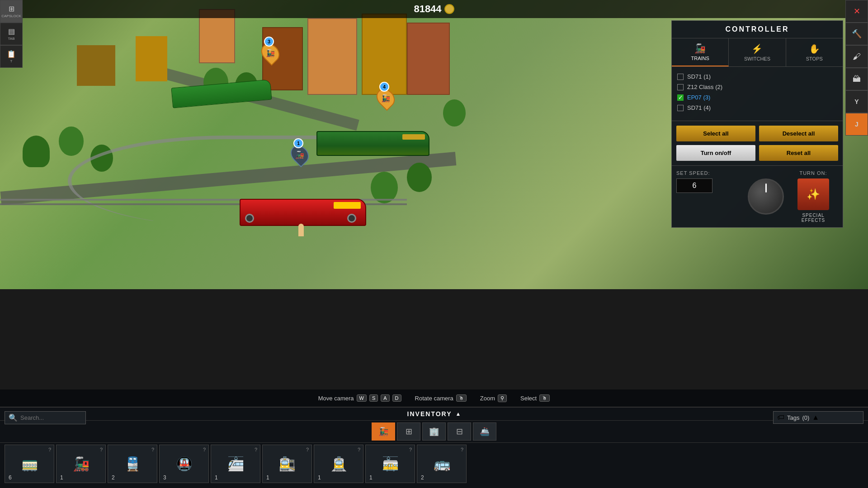  What do you see at coordinates (428, 9) in the screenshot?
I see `currency-value: 81844` at bounding box center [428, 9].